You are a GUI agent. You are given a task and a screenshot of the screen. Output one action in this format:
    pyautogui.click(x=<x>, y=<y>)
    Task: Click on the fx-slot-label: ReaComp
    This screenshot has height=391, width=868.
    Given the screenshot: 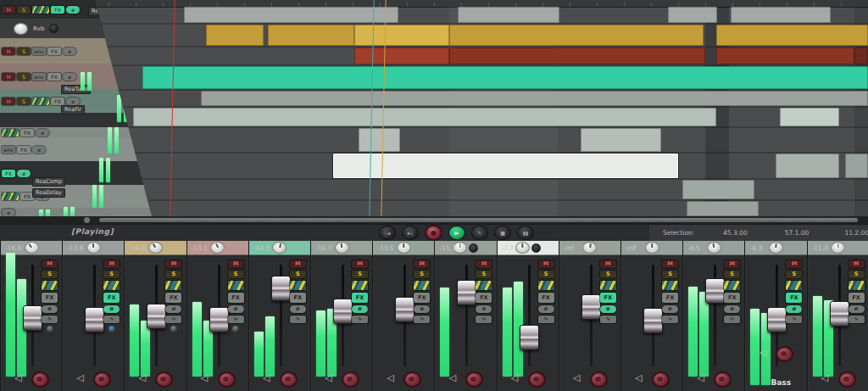 What is the action you would take?
    pyautogui.click(x=49, y=182)
    